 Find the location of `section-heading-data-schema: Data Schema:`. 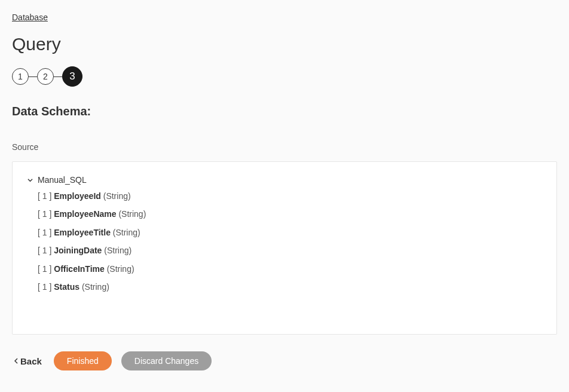

section-heading-data-schema: Data Schema: is located at coordinates (284, 111).